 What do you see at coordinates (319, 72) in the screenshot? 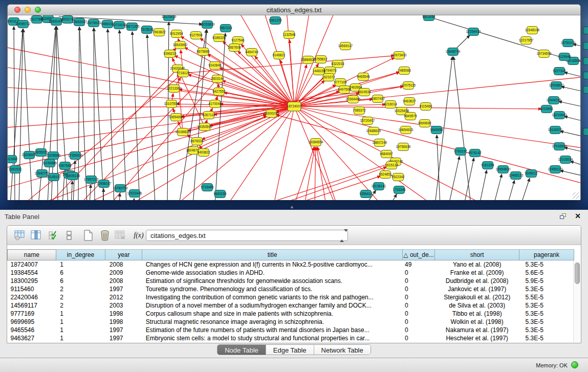
I see `graph-node: 1448155` at bounding box center [319, 72].